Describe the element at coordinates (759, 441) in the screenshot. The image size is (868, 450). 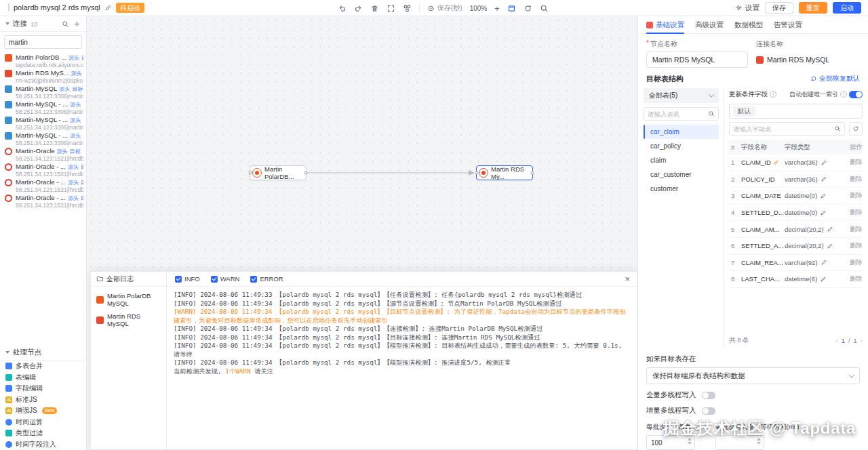
I see `number-stepper` at that location.